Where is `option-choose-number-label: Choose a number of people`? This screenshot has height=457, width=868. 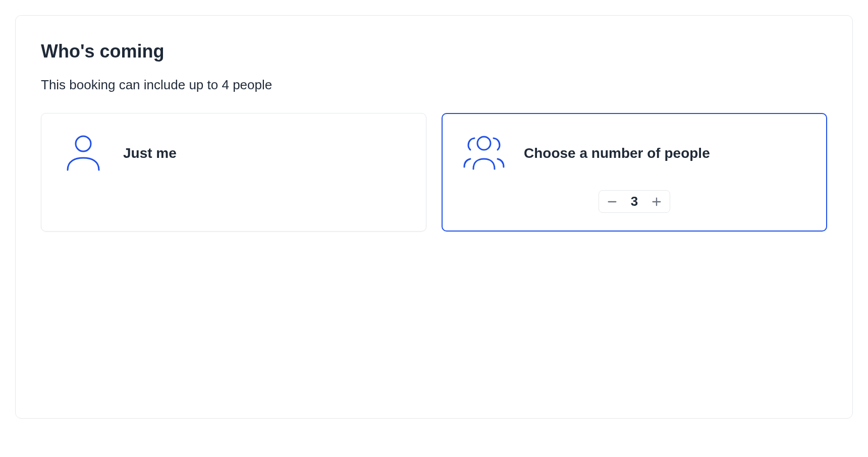
option-choose-number-label: Choose a number of people is located at coordinates (617, 153).